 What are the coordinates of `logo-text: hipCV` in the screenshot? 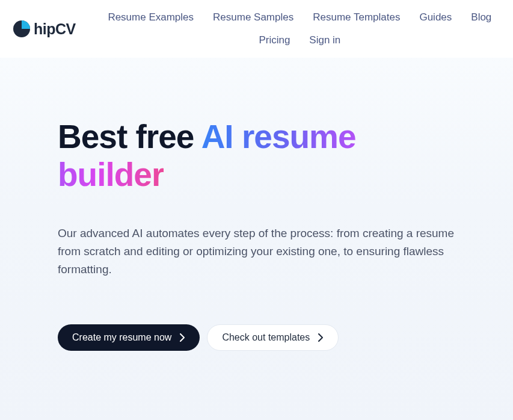 It's located at (55, 29).